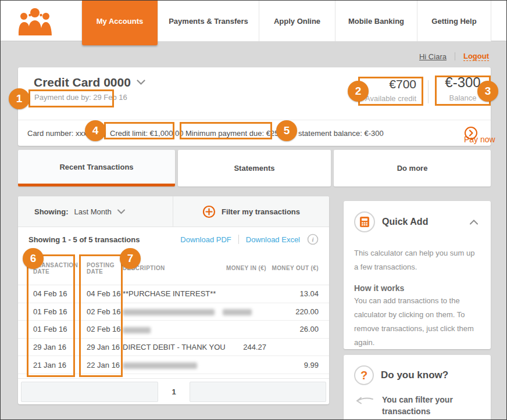 The image size is (507, 420). I want to click on callout-6: 6, so click(33, 259).